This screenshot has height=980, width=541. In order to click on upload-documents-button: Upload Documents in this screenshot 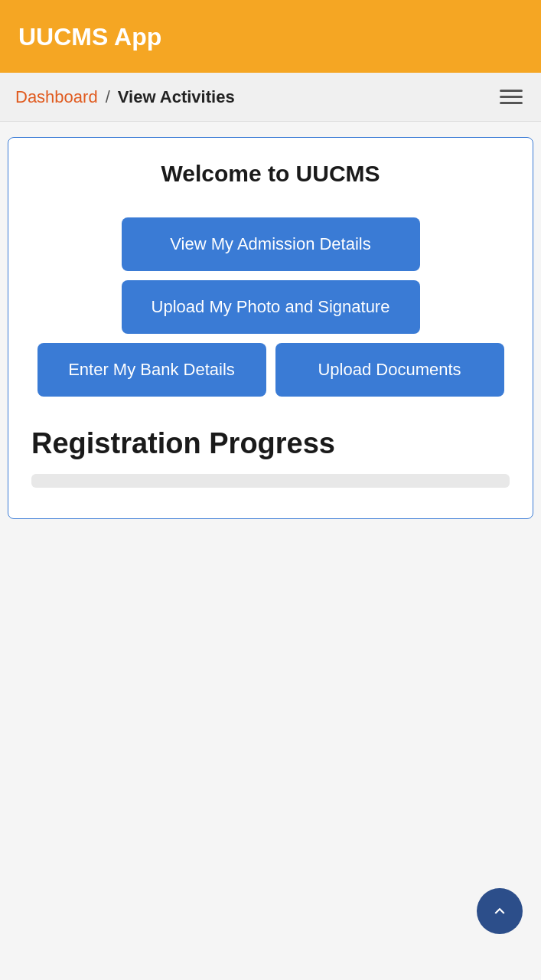, I will do `click(390, 370)`.